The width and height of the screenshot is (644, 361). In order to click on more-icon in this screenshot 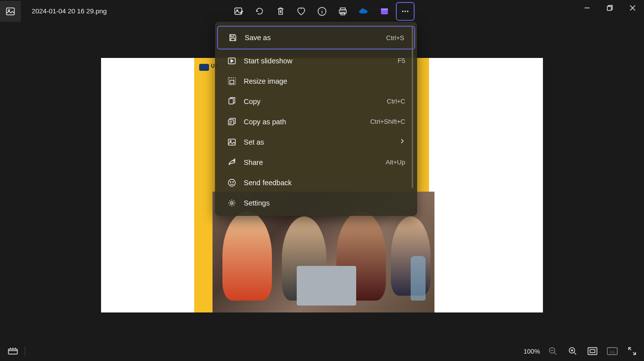, I will do `click(405, 11)`.